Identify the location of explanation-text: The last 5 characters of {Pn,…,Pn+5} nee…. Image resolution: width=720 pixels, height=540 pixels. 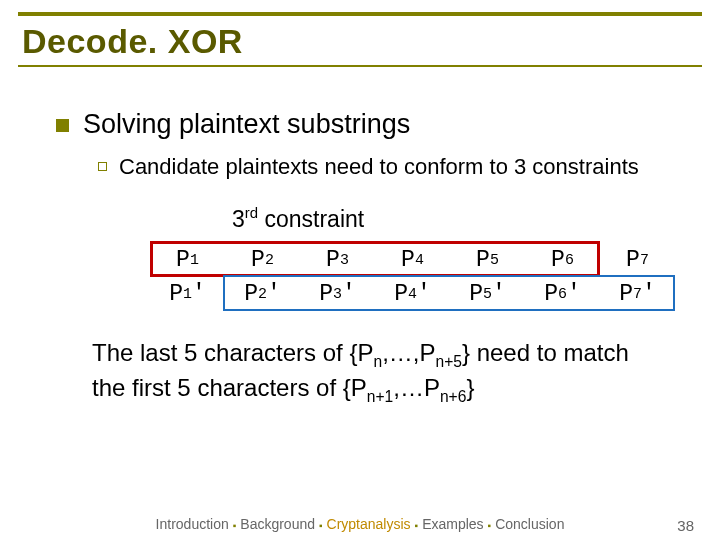
(370, 372).